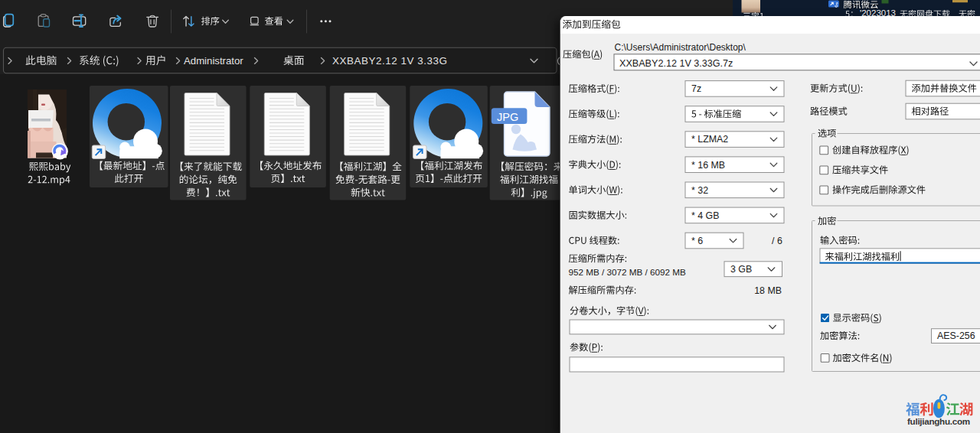 This screenshot has height=433, width=980. What do you see at coordinates (768, 291) in the screenshot?
I see `svg-text: 18 MB` at bounding box center [768, 291].